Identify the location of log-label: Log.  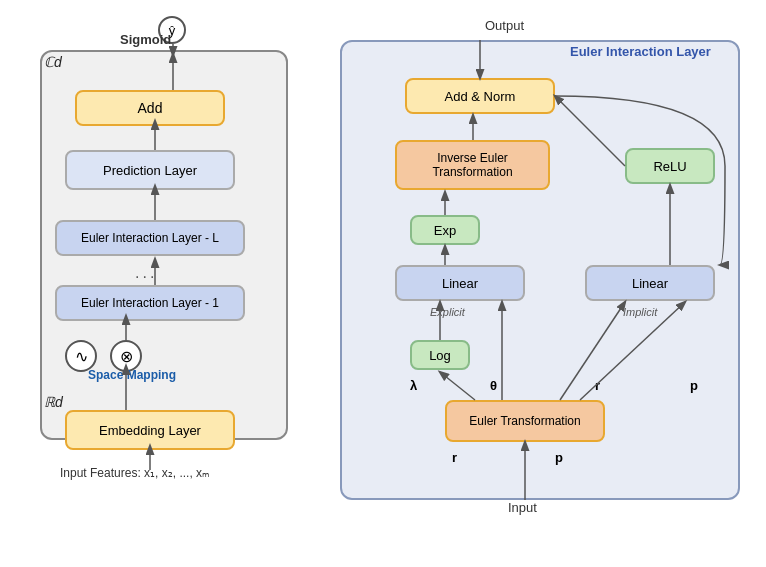
(440, 356).